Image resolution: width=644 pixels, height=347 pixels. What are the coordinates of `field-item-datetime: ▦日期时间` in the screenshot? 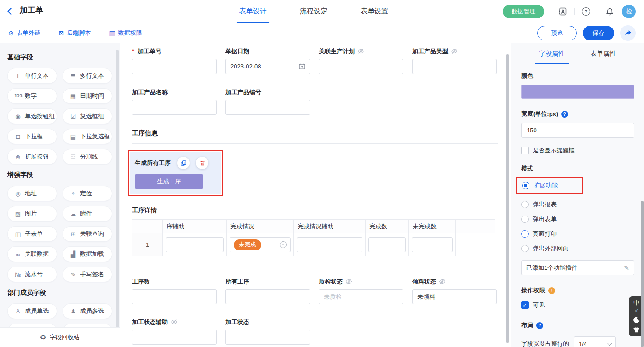 It's located at (87, 96).